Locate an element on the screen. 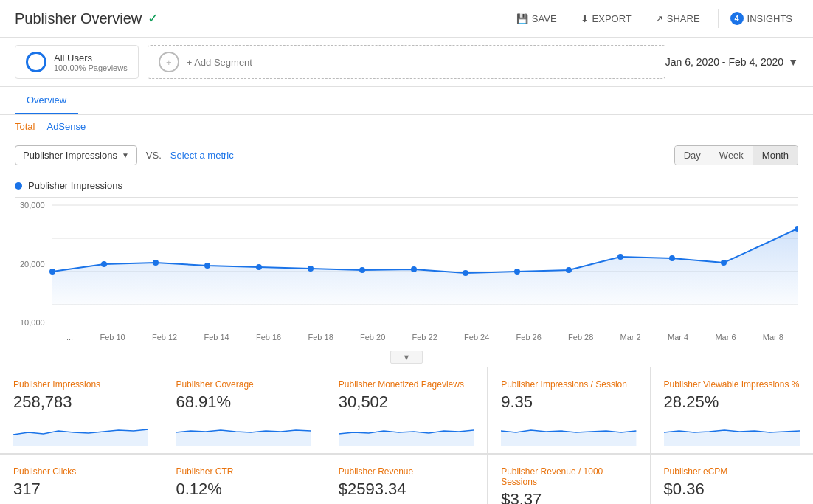  month-button: Month is located at coordinates (775, 155).